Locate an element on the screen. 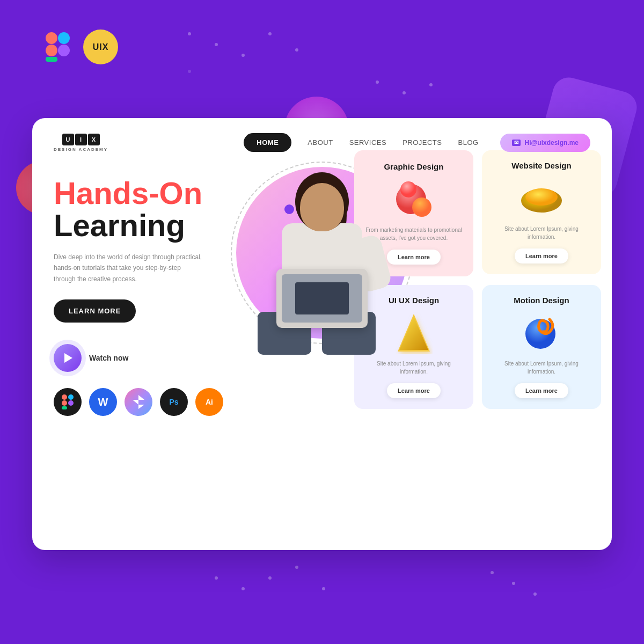 This screenshot has width=644, height=644. hero-left: Hands-On Learning Dive deep into the wor… is located at coordinates (138, 291).